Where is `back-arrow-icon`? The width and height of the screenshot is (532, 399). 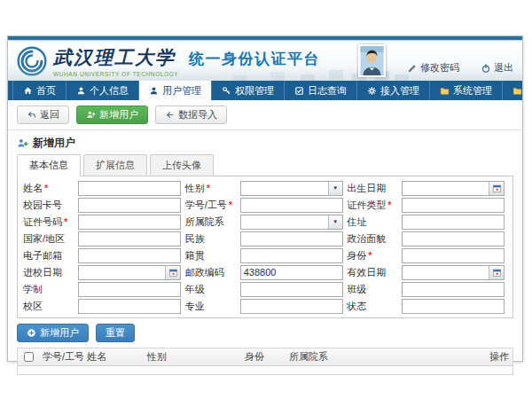 back-arrow-icon is located at coordinates (32, 115).